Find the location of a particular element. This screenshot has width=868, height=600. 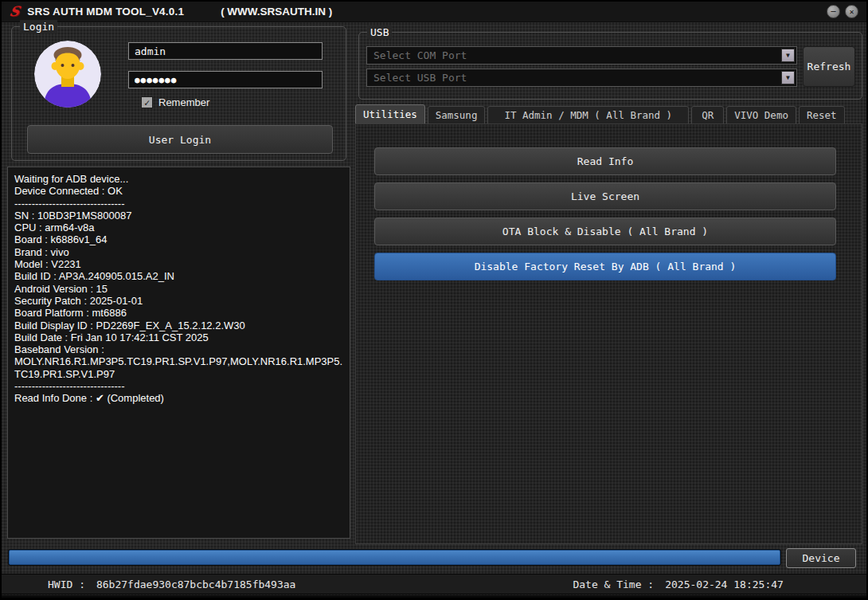

log-line: Android Version : 15 is located at coordinates (178, 288).